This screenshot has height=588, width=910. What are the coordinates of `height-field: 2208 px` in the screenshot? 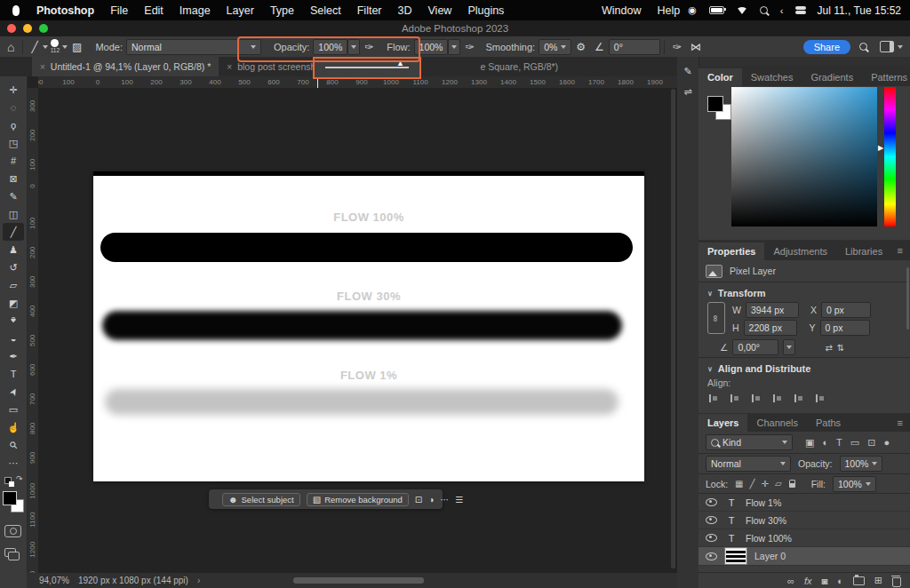 It's located at (770, 328).